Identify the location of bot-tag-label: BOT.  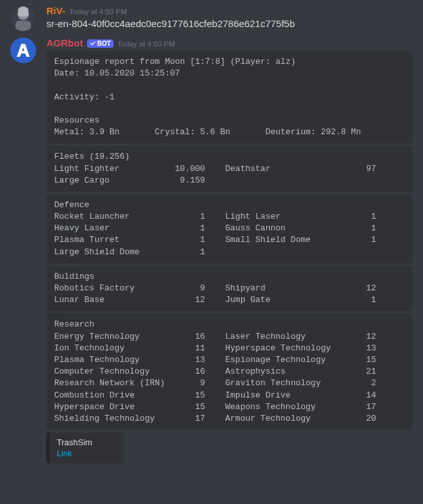
(104, 44).